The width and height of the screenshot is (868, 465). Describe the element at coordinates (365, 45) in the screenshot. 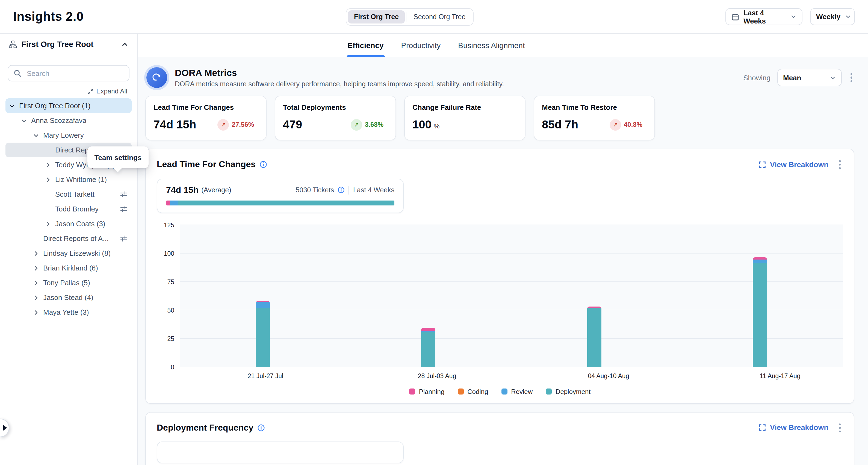

I see `tab-efficiency: Efficiency` at that location.